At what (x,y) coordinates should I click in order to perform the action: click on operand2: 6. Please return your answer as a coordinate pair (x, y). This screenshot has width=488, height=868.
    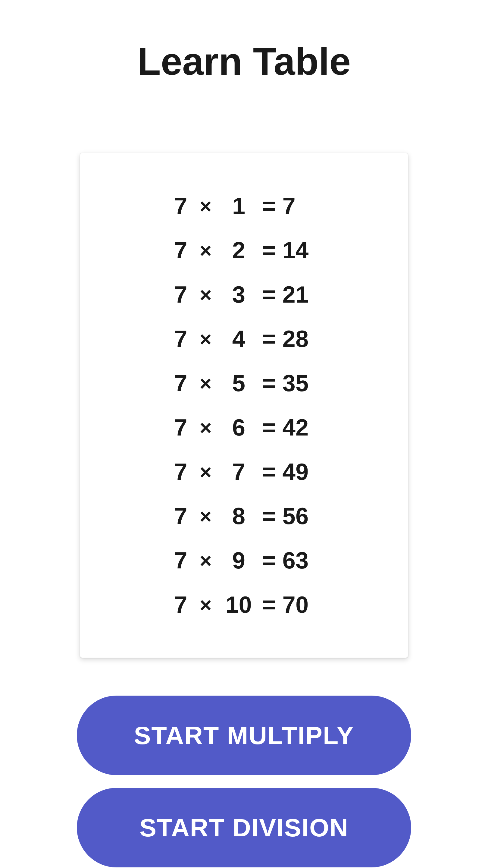
    Looking at the image, I should click on (239, 427).